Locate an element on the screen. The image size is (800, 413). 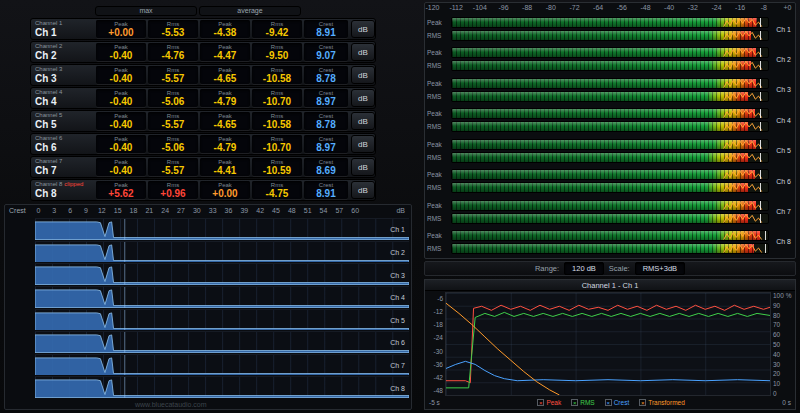
meter-type-labels: Peak RMS is located at coordinates (439, 181).